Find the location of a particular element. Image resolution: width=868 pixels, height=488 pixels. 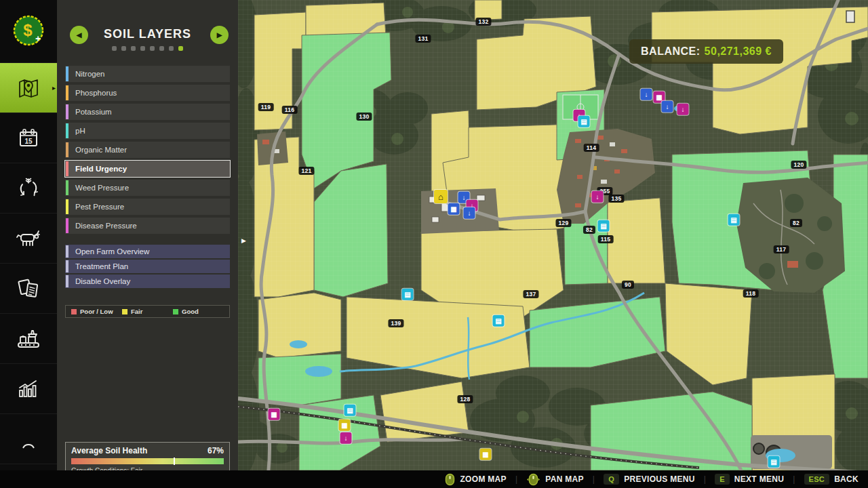

layer-label: Organic Matter is located at coordinates (101, 150).